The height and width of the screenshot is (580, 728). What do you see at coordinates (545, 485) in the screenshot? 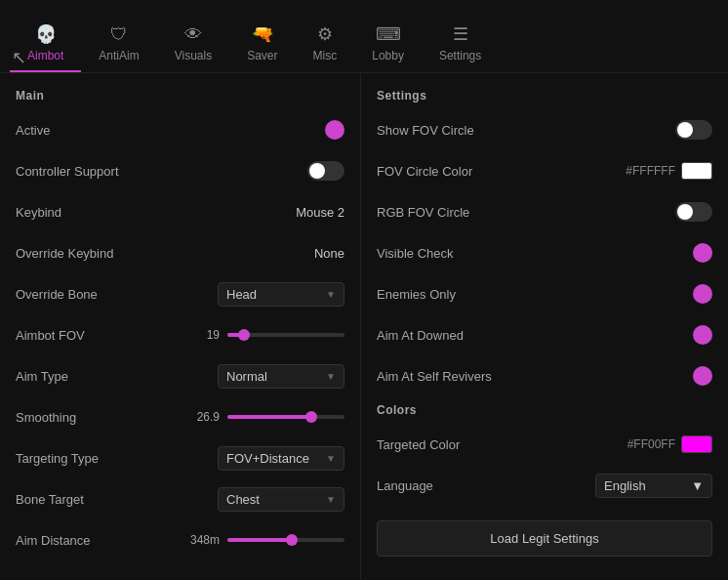
I see `row-language: Language English ▼` at bounding box center [545, 485].